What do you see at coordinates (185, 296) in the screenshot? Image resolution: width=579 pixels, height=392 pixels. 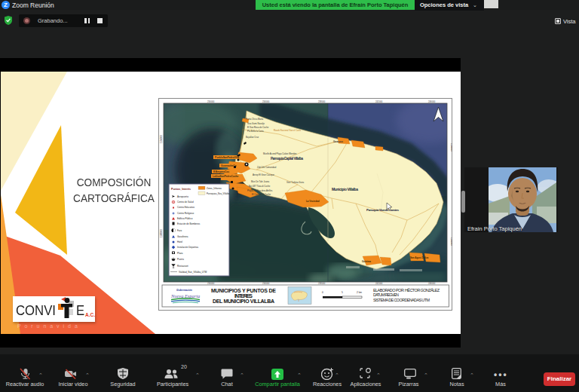 I see `svg-text: Nueva Esparta` at bounding box center [185, 296].